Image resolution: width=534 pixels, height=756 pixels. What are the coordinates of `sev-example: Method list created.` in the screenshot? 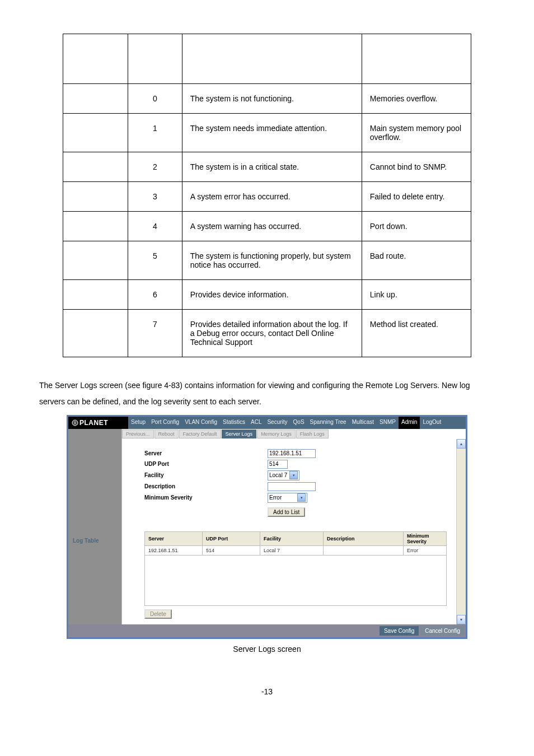 It's located at (416, 334).